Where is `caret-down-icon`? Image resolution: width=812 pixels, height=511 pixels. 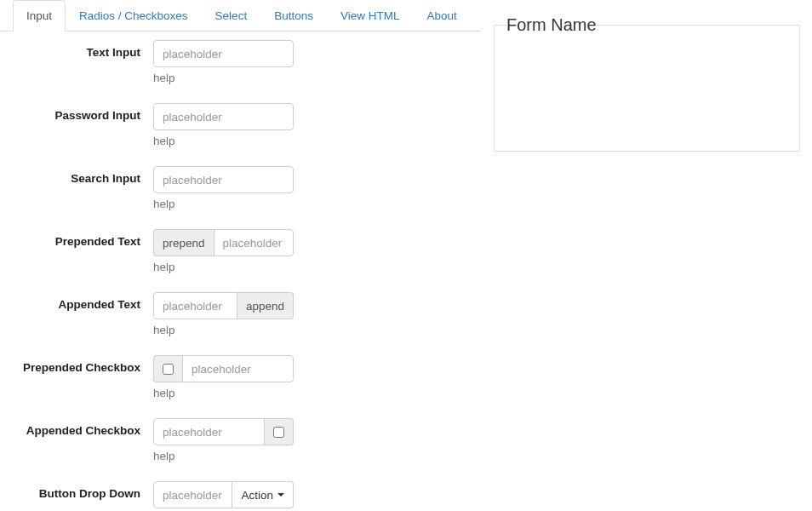
caret-down-icon is located at coordinates (281, 495).